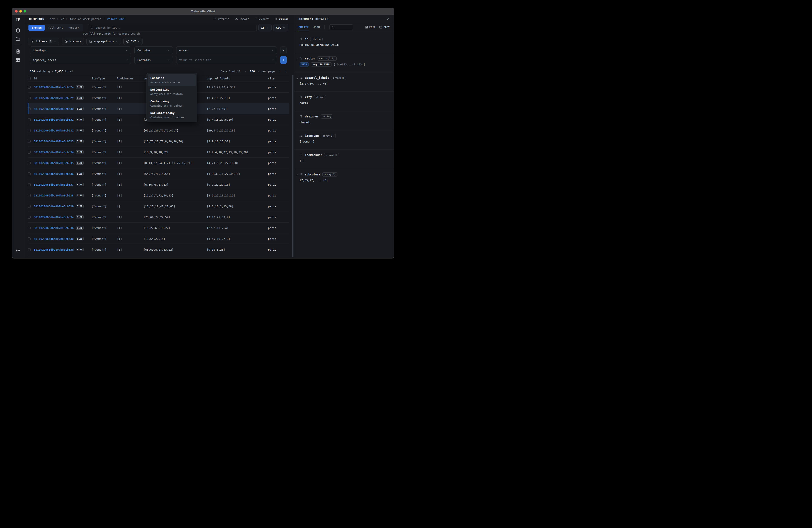  I want to click on table-row: 6811022066dbe807be0cb537512D ["woman"] […, so click(158, 185).